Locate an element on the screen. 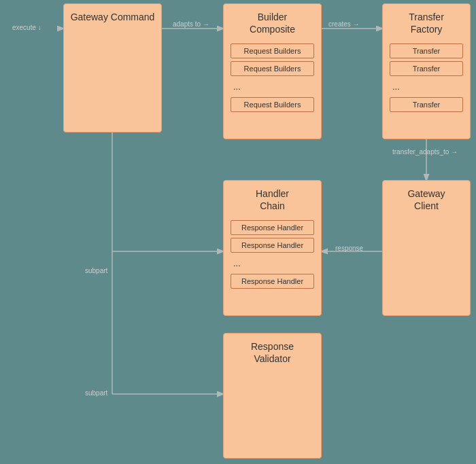  transfer-1: Transfer is located at coordinates (426, 51).